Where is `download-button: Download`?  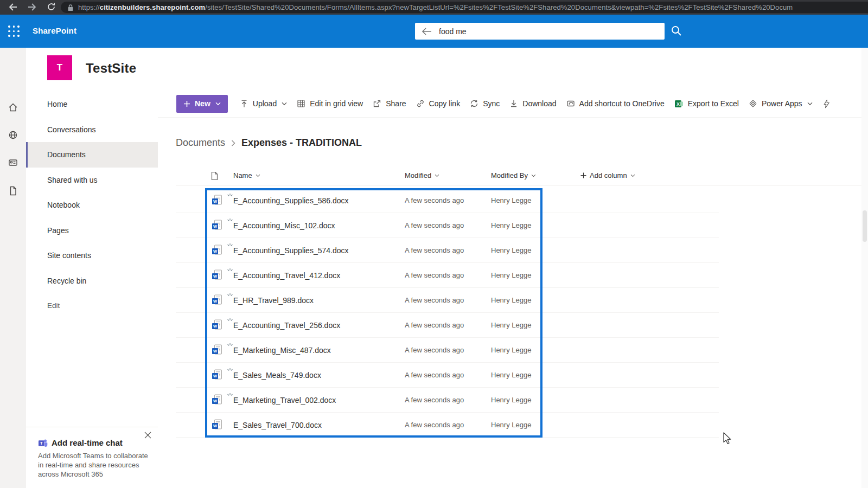
download-button: Download is located at coordinates (533, 104).